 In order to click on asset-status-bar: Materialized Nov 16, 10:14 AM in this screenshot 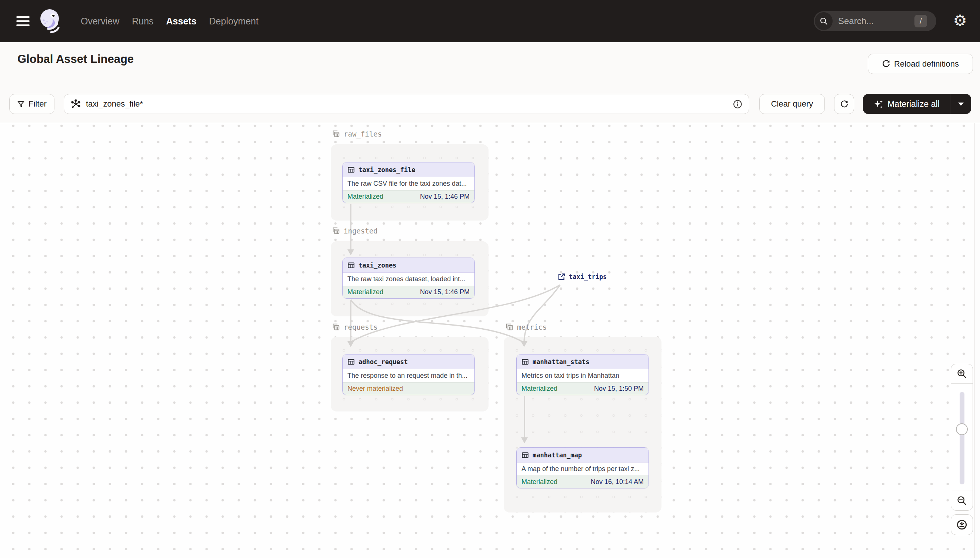, I will do `click(583, 482)`.